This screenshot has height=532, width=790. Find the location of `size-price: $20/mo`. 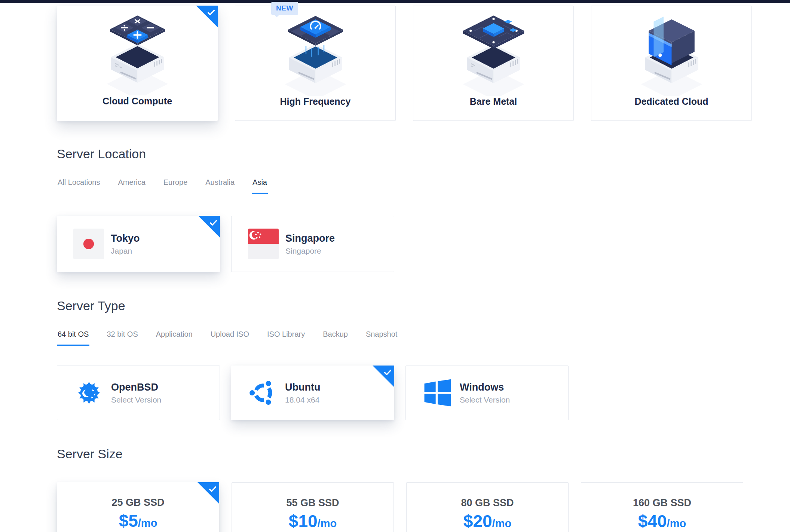

size-price: $20/mo is located at coordinates (487, 522).